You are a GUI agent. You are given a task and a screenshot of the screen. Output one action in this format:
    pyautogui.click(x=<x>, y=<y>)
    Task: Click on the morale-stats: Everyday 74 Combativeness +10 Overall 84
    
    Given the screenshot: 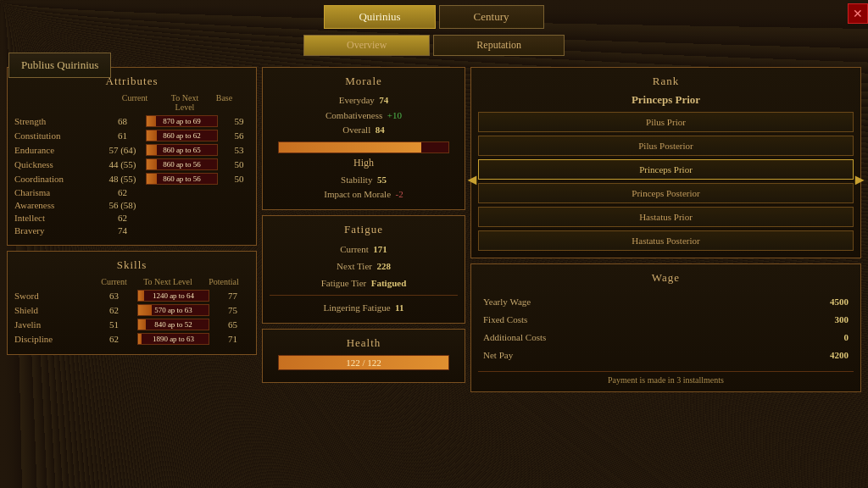 What is the action you would take?
    pyautogui.click(x=364, y=115)
    